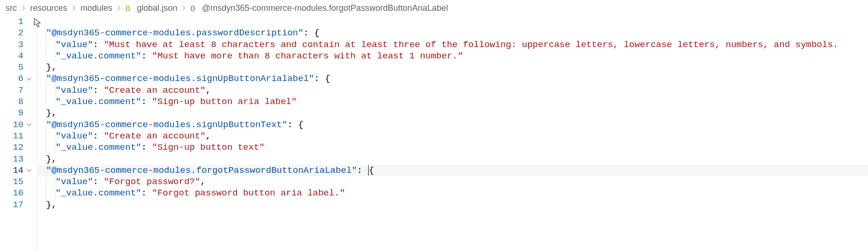 This screenshot has height=251, width=868. What do you see at coordinates (452, 56) in the screenshot?
I see `code-line: "_value.comment": "Must have more than 8…` at bounding box center [452, 56].